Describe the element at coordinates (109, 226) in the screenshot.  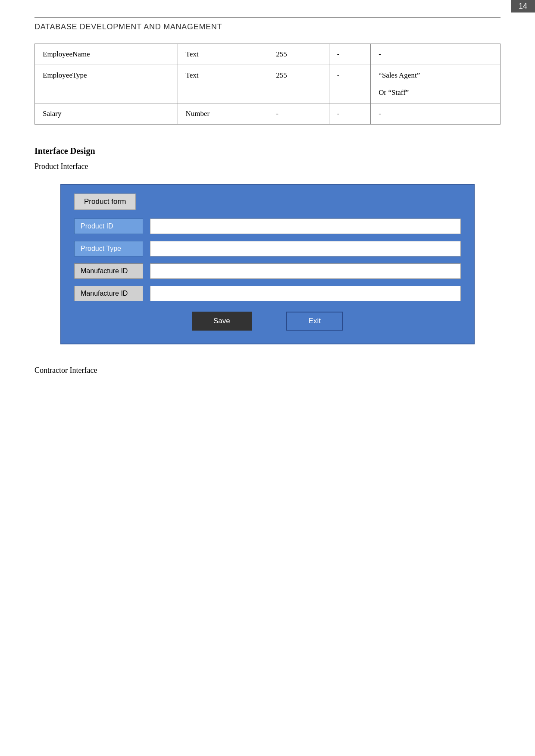
I see `field-label: Product ID` at that location.